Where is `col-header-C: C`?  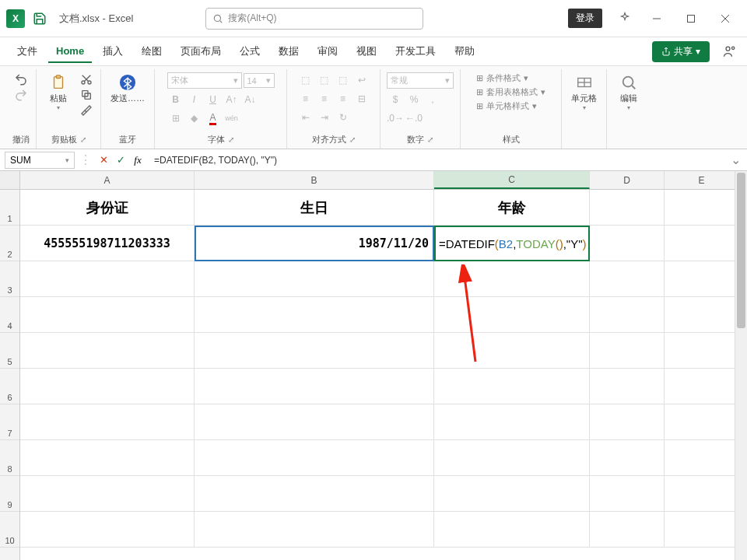
col-header-C: C is located at coordinates (512, 180).